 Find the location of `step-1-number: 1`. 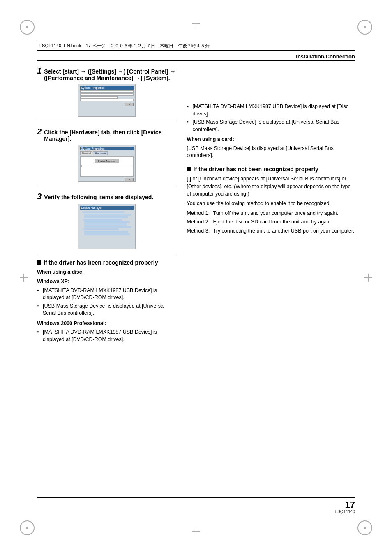

step-1-number: 1 is located at coordinates (39, 71).